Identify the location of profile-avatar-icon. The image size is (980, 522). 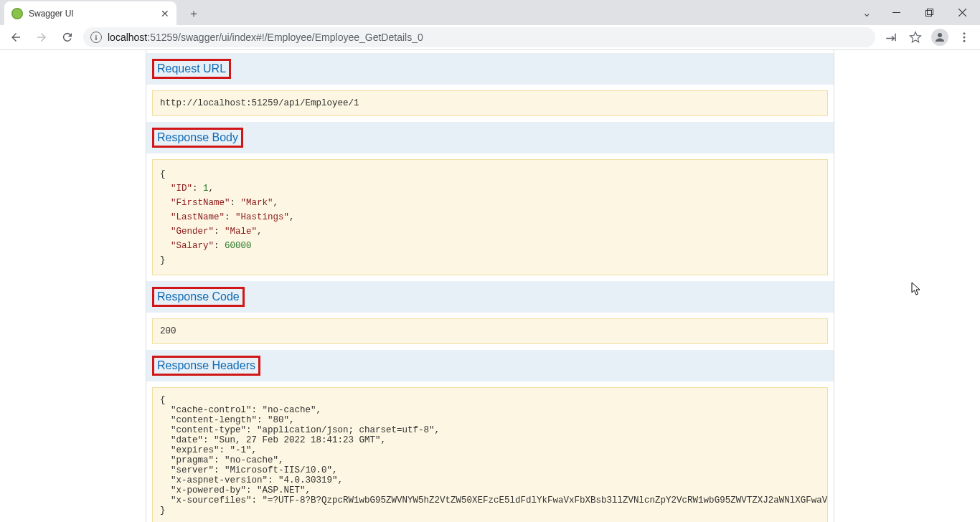
(940, 37).